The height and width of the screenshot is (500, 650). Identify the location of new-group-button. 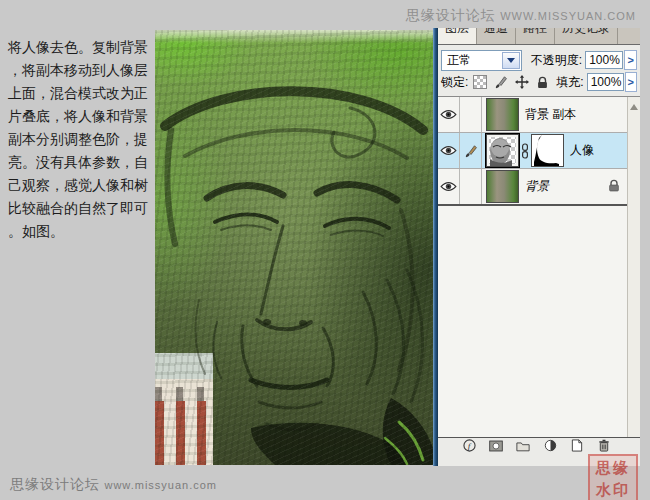
(523, 446).